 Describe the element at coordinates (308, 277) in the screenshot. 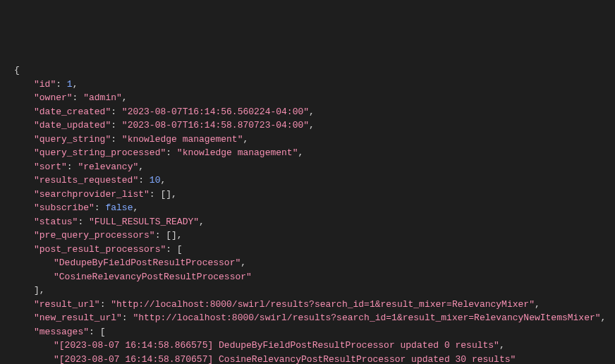

I see `json-array-item: "CosineRelevancyPostResultProcessor"` at that location.